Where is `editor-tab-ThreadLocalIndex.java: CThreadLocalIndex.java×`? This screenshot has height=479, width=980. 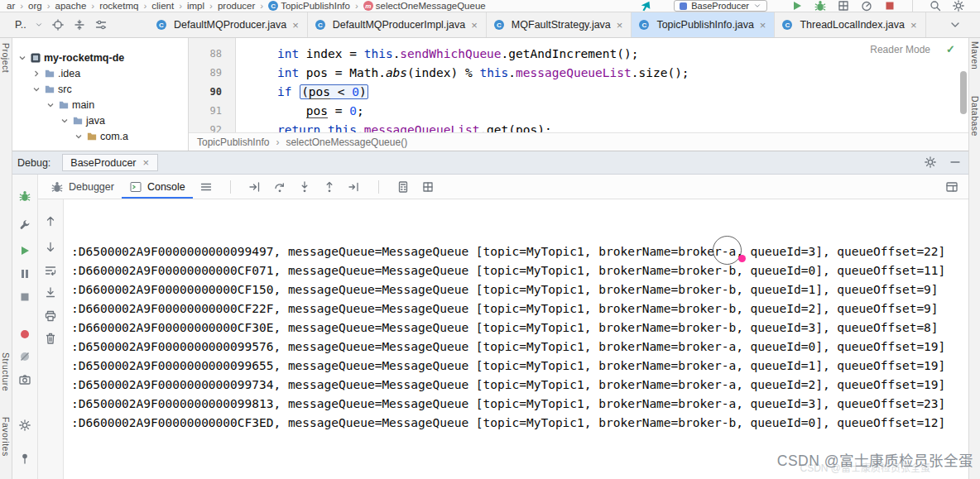
editor-tab-ThreadLocalIndex.java: CThreadLocalIndex.java× is located at coordinates (850, 25).